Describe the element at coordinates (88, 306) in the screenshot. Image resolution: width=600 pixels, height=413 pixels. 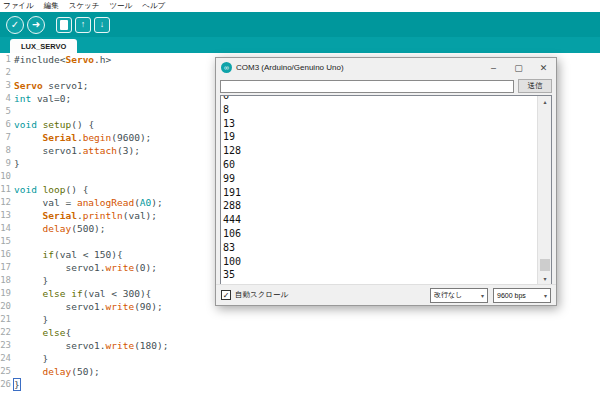
I see `code-text: servo1.write(90);` at that location.